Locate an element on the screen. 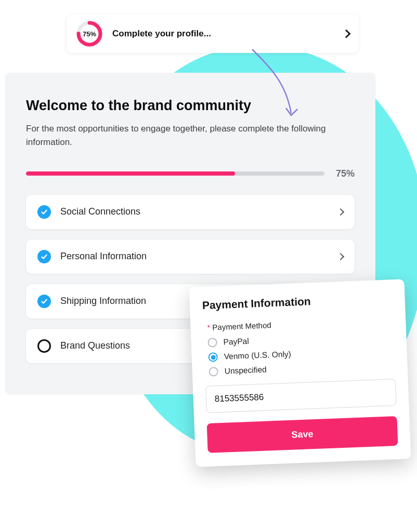  card-heading: Welcome to the brand community is located at coordinates (190, 106).